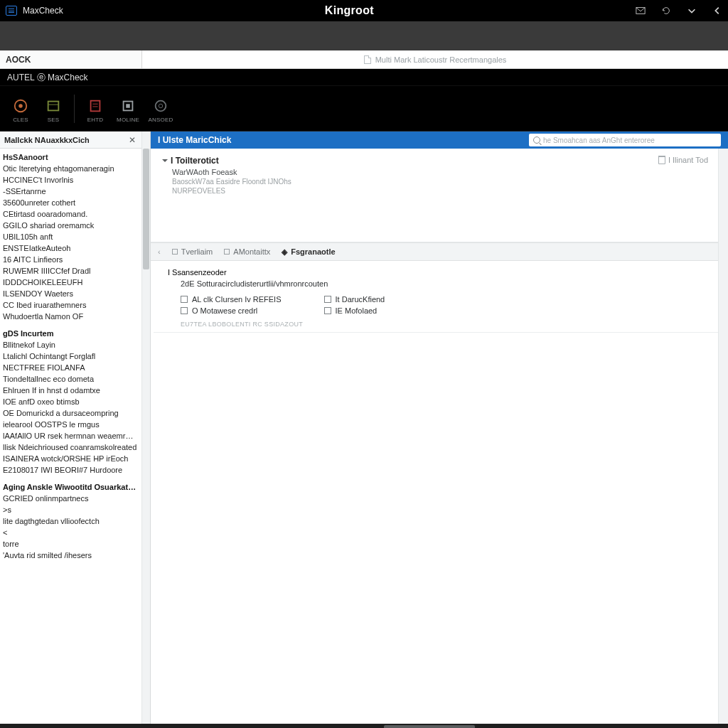  I want to click on card-title: I Toilterotict, so click(195, 161).